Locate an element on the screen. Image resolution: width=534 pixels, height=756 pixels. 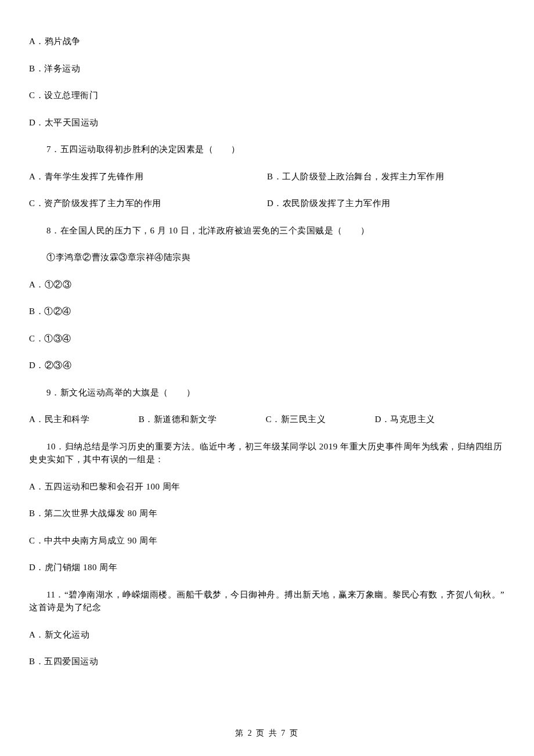
q10-option-d: D．虎门销烟 180 周年 is located at coordinates (267, 568).